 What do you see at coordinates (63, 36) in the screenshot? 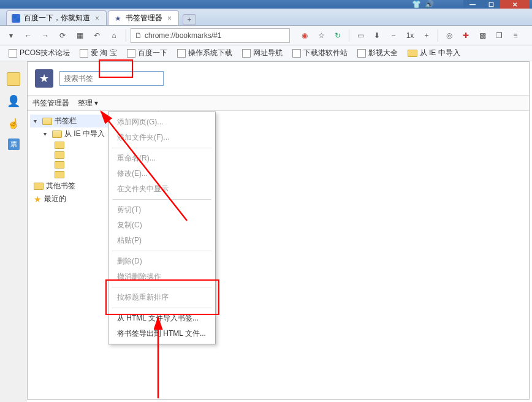
I see `reload-button: ⟳` at bounding box center [63, 36].